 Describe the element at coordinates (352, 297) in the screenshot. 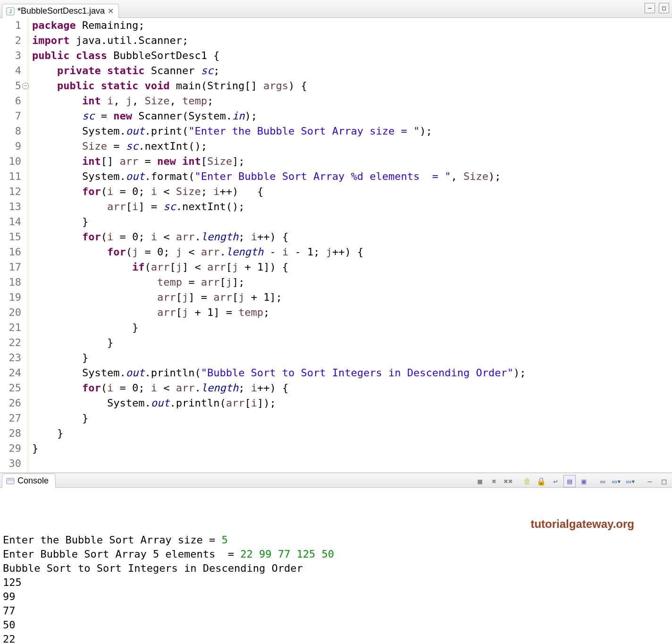

I see `code-line: arr[j] = arr[j + 1];` at that location.